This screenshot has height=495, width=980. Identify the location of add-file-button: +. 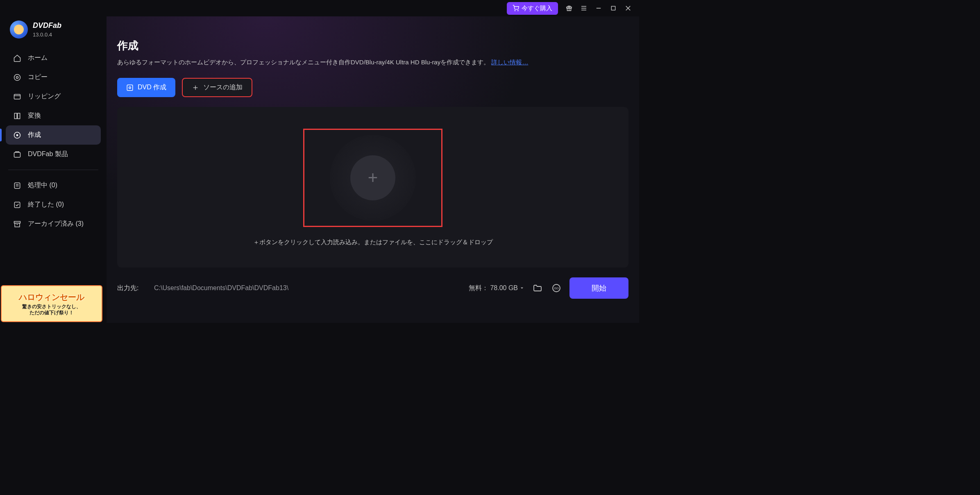
(373, 178).